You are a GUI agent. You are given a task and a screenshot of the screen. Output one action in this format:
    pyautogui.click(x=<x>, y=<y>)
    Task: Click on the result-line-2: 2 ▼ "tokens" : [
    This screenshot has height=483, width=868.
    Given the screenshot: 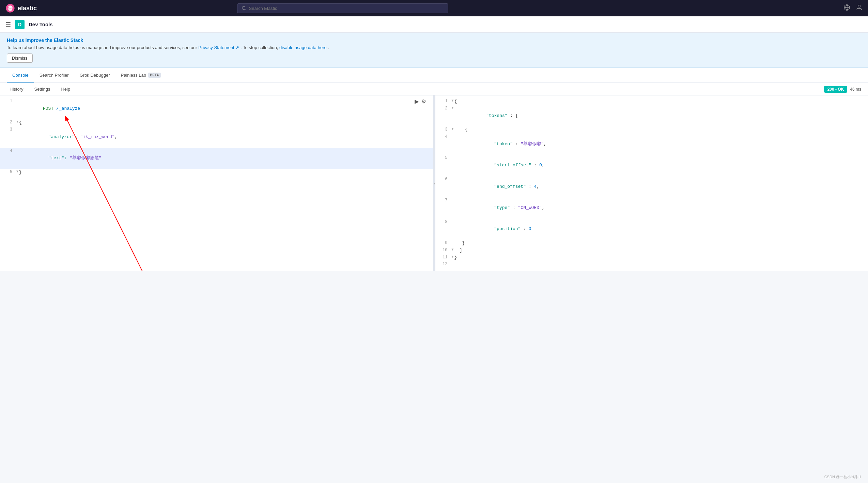 What is the action you would take?
    pyautogui.click(x=652, y=116)
    